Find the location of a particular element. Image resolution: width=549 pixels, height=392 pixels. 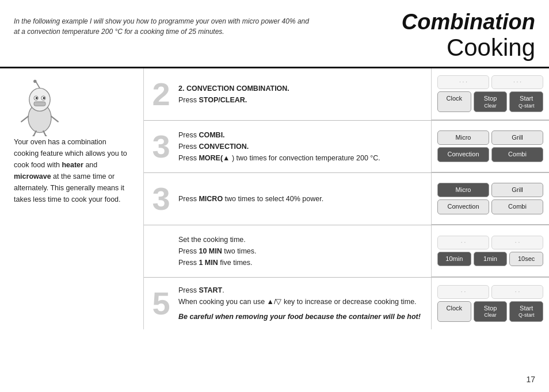

step-4-line1: Set the cooking time. is located at coordinates (302, 240).